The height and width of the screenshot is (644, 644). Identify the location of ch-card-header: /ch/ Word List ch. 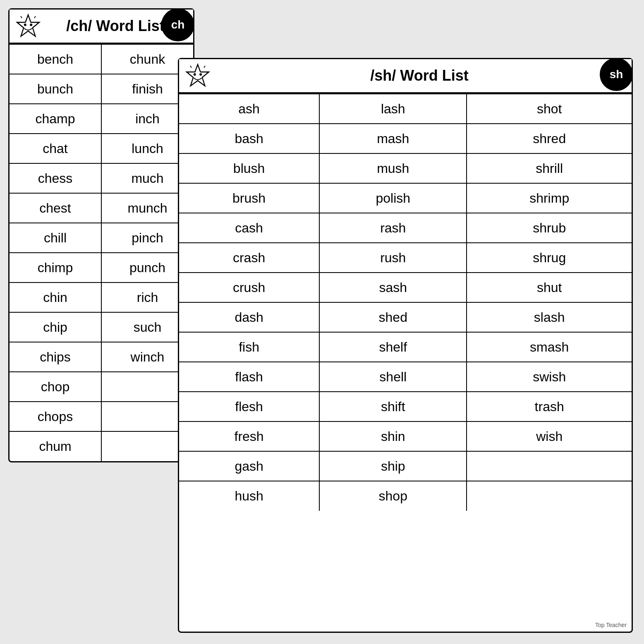
(101, 26).